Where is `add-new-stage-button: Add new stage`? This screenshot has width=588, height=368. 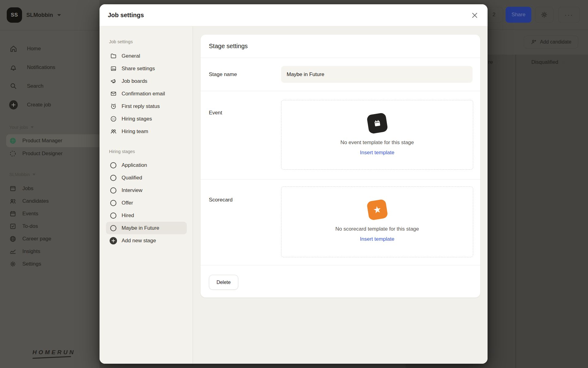
add-new-stage-button: Add new stage is located at coordinates (146, 240).